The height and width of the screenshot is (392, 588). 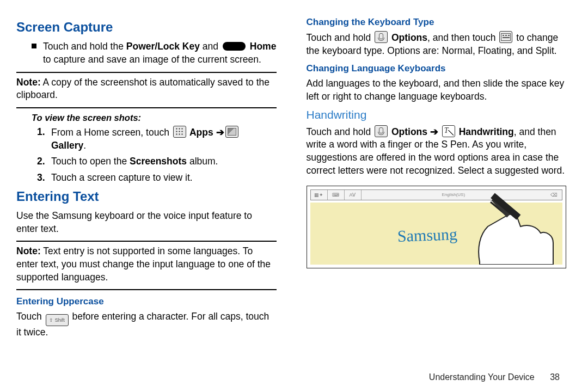 What do you see at coordinates (157, 178) in the screenshot?
I see `step-3: 3. Touch a screen capture to view it.` at bounding box center [157, 178].